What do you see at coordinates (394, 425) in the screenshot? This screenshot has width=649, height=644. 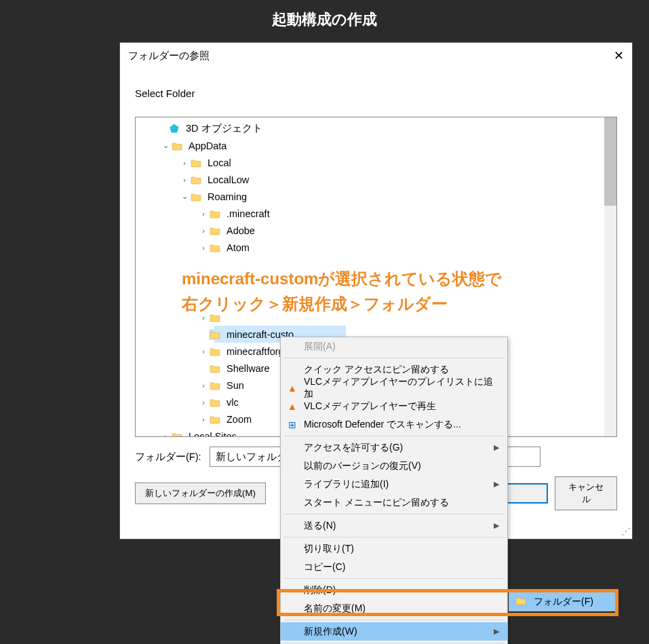 I see `ctx-defender-scan: ⊞Microsoft Defender でスキャンする...` at bounding box center [394, 425].